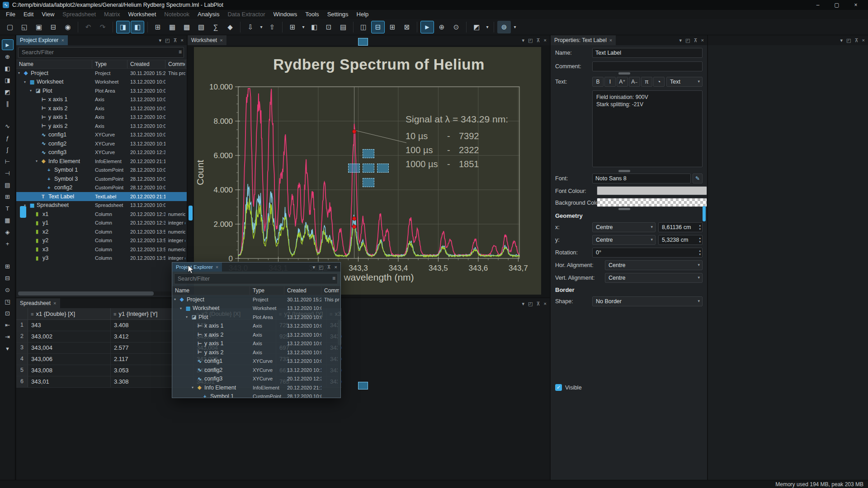 The image size is (868, 488). Describe the element at coordinates (201, 27) in the screenshot. I see `new-worksheet-button: ▧` at that location.